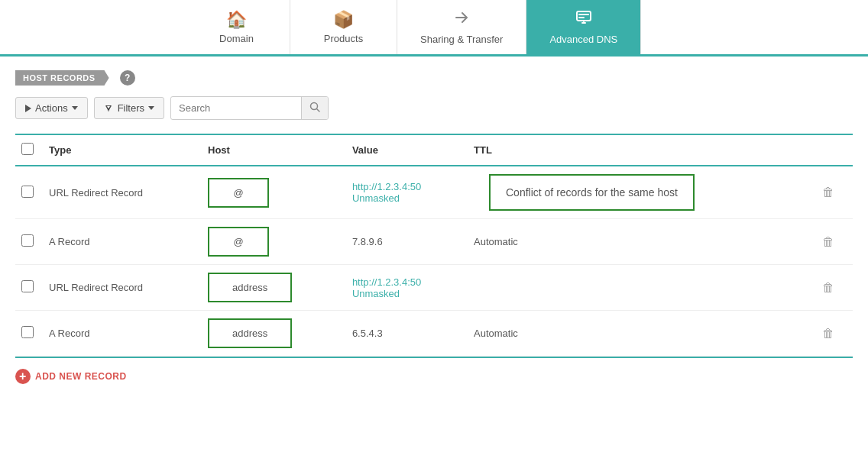 The height and width of the screenshot is (465, 868). I want to click on select-all-checkbox, so click(28, 149).